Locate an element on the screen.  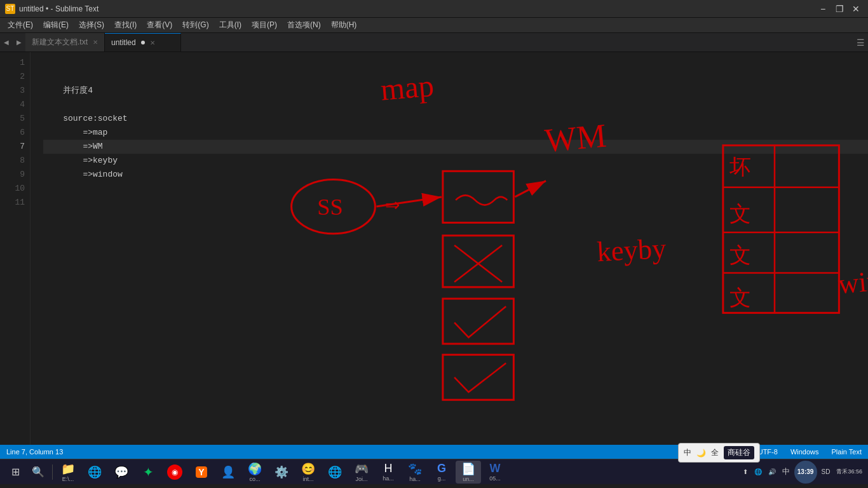
line-num-11: 11 is located at coordinates (13, 203).